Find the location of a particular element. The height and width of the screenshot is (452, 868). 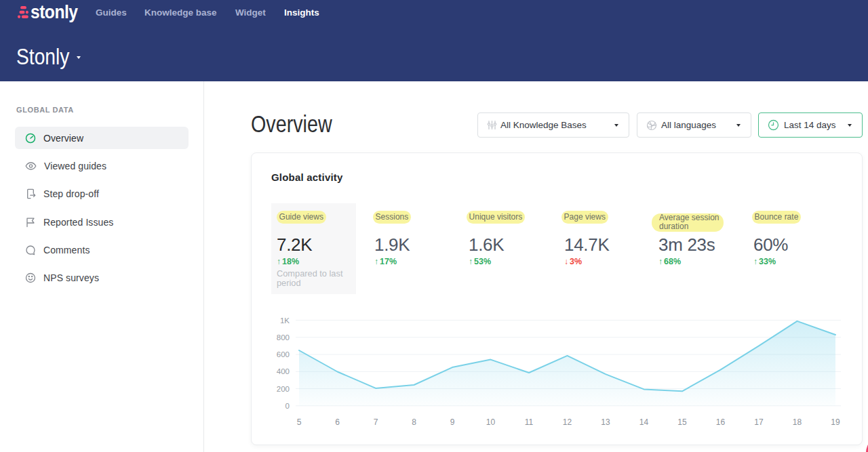

svg-text: 11 is located at coordinates (529, 422).